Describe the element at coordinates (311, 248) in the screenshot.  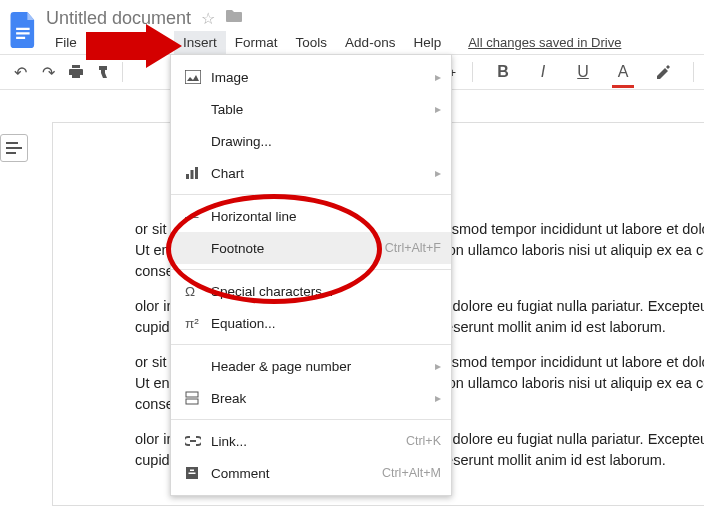
I see `menu-insert-footnote: FootnoteCtrl+Alt+F` at that location.